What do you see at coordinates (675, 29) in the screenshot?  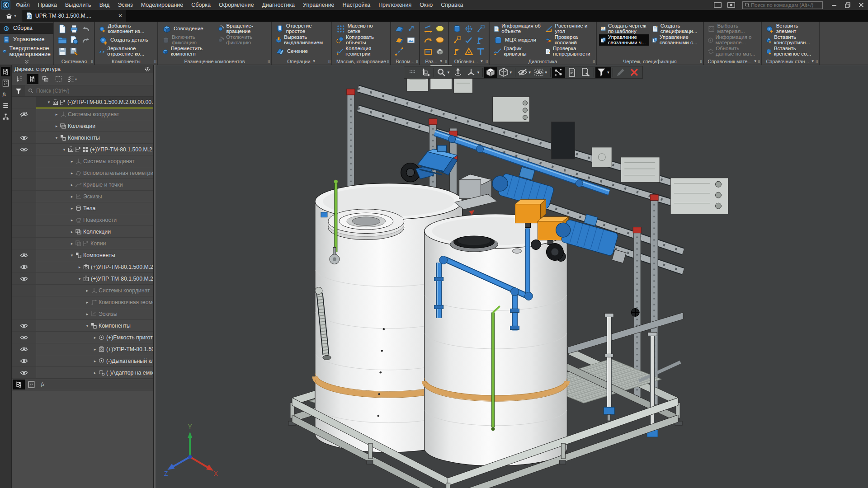 I see `ribbon-button: Создать спецификаци...` at bounding box center [675, 29].